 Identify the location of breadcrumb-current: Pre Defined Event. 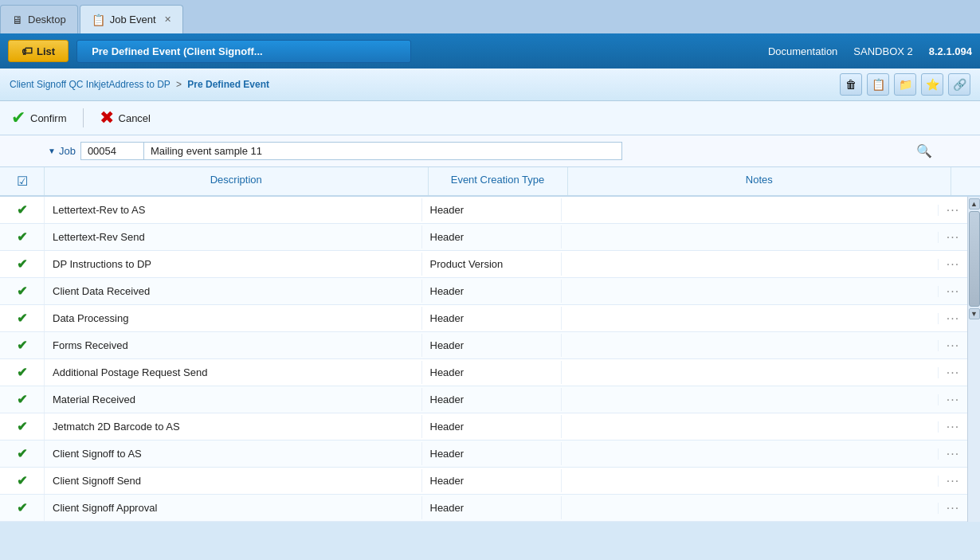
(228, 84).